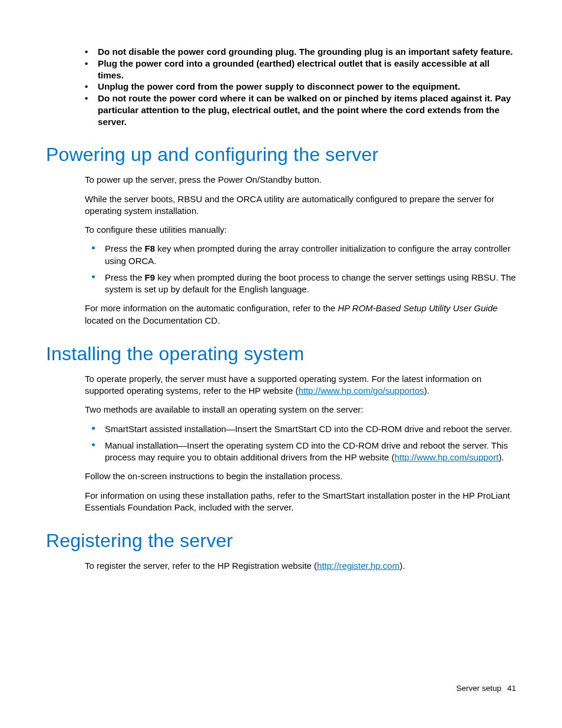  What do you see at coordinates (297, 52) in the screenshot?
I see `safety-bullet: Do not disable the power cord grounding …` at bounding box center [297, 52].